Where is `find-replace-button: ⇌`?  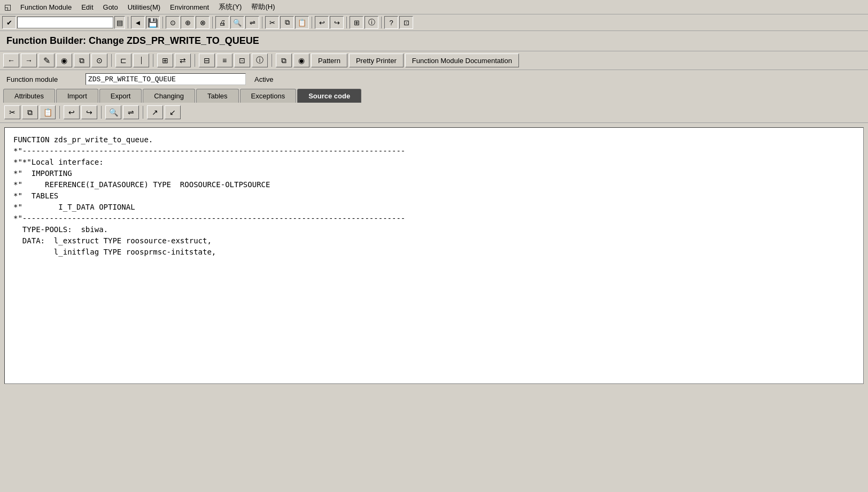 find-replace-button: ⇌ is located at coordinates (252, 22).